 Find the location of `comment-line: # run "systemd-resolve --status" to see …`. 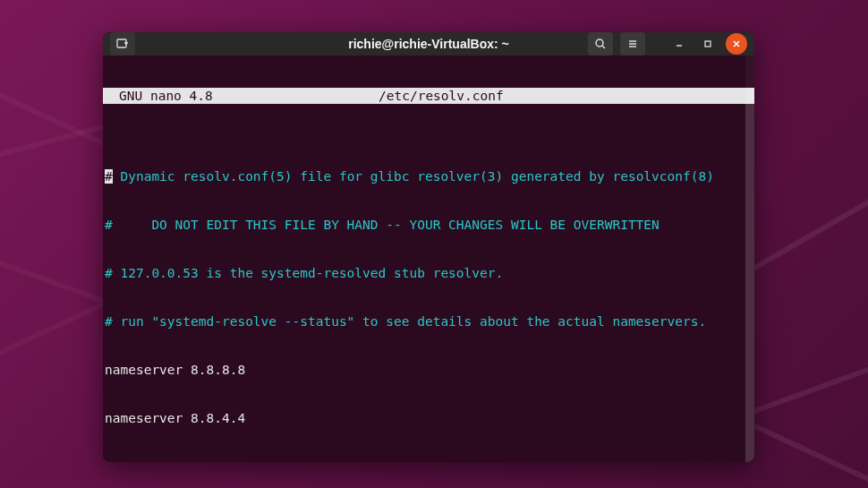

comment-line: # run "systemd-resolve --status" to see … is located at coordinates (429, 321).